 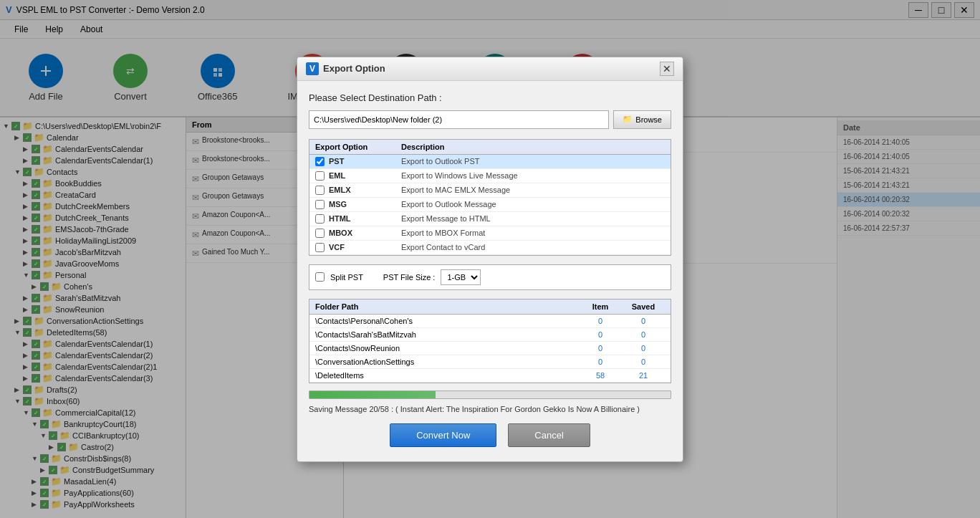 What do you see at coordinates (490, 120) in the screenshot?
I see `path-row: 📁 Browse` at bounding box center [490, 120].